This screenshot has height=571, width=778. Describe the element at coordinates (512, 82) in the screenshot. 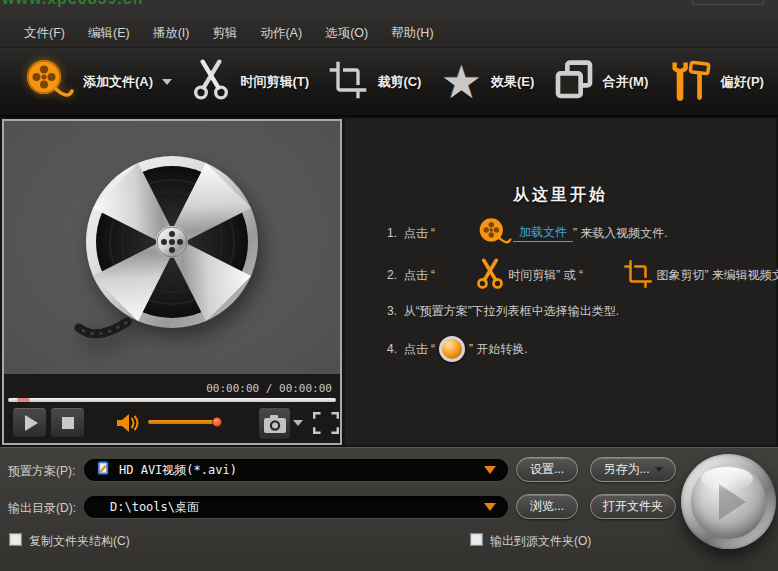

I see `toolbar-label-effects: 效果(E)` at that location.